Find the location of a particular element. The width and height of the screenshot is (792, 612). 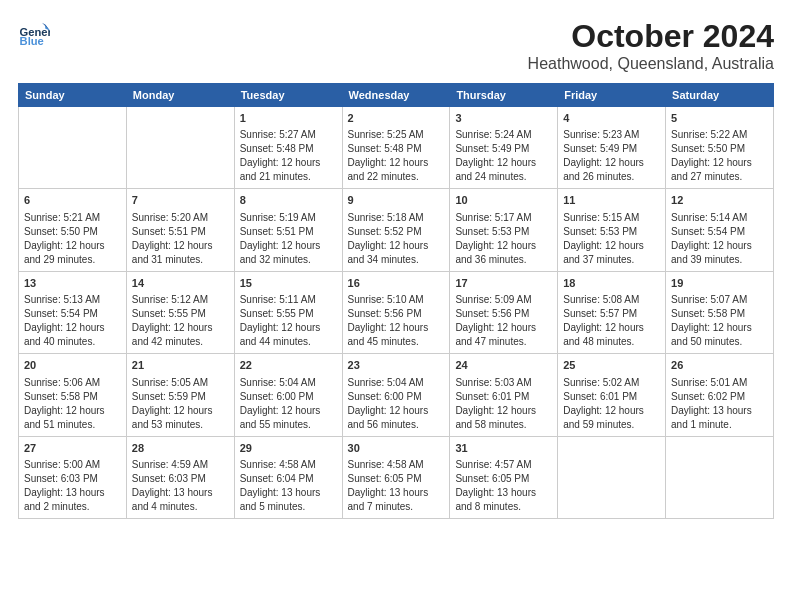

daylight-text: Daylight: 13 hours and 4 minutes. is located at coordinates (172, 500).